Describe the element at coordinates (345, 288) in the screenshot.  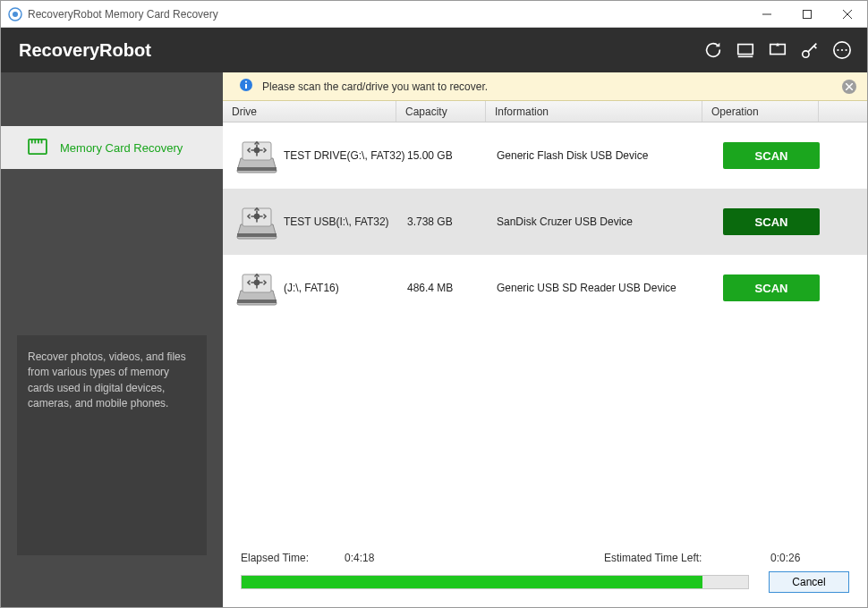
I see `drive-name: (J:\, FAT16)` at that location.